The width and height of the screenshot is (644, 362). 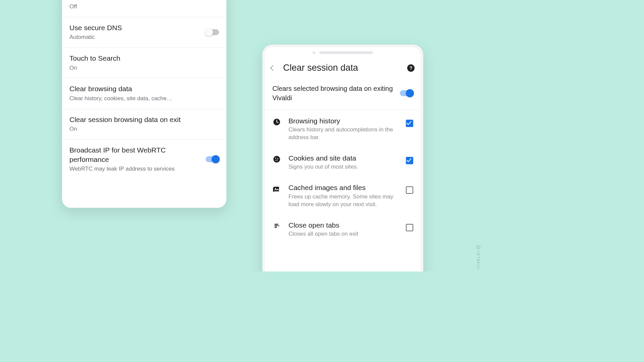 I want to click on back-icon, so click(x=273, y=68).